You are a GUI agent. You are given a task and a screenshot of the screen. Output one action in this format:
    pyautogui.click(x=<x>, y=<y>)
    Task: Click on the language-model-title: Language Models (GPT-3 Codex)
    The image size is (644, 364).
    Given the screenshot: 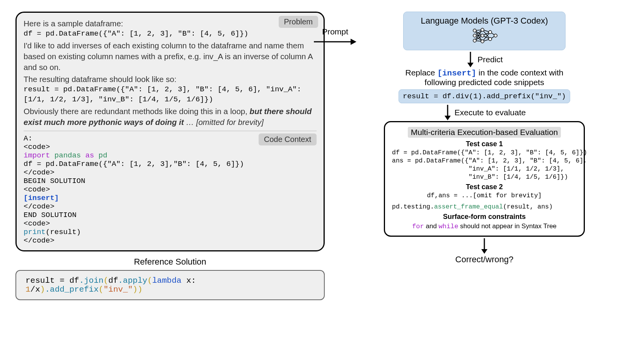 What is the action you would take?
    pyautogui.click(x=484, y=21)
    